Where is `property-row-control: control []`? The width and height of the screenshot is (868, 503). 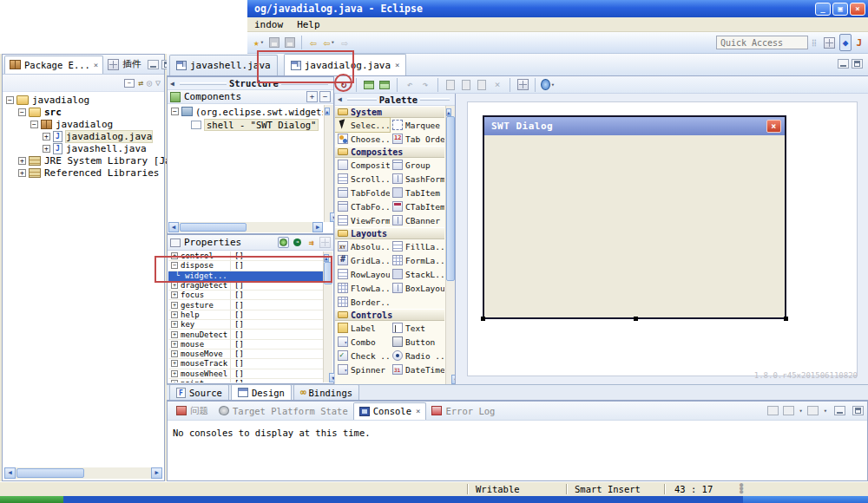 property-row-control: control [] is located at coordinates (246, 257).